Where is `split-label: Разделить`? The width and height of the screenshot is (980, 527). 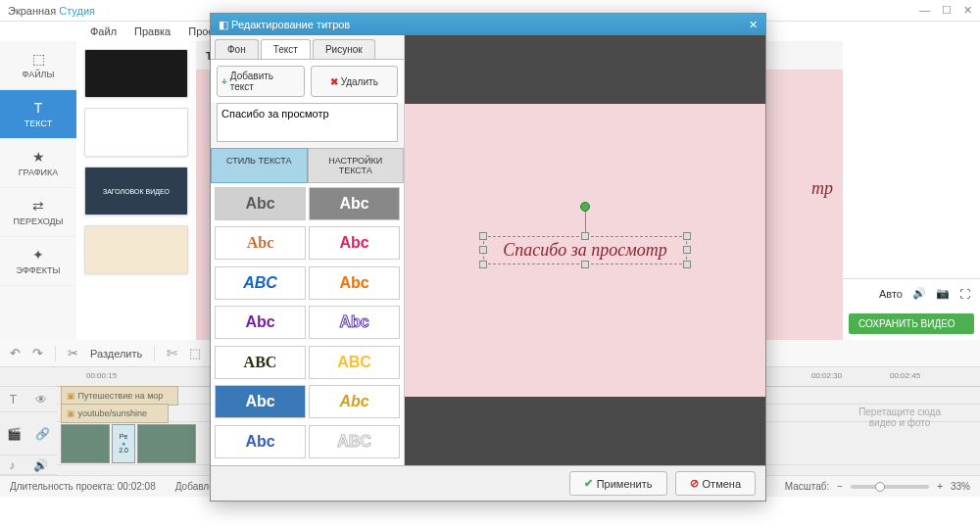
split-label: Разделить is located at coordinates (116, 354).